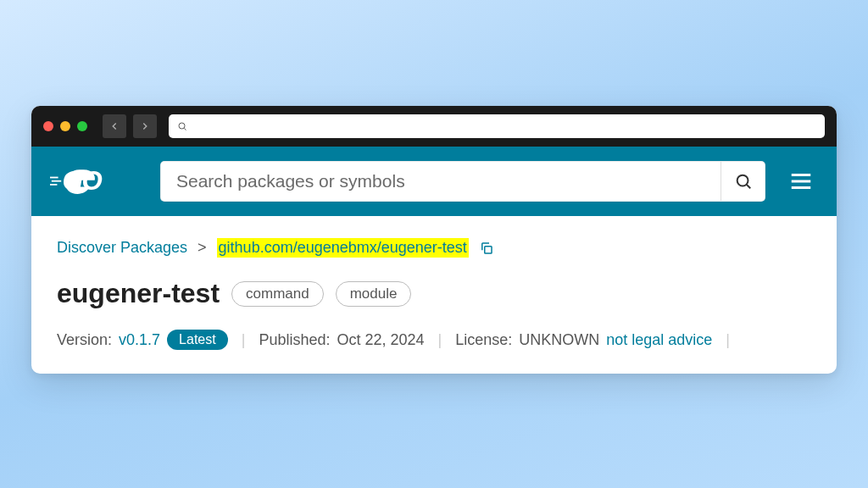  I want to click on search-container, so click(463, 181).